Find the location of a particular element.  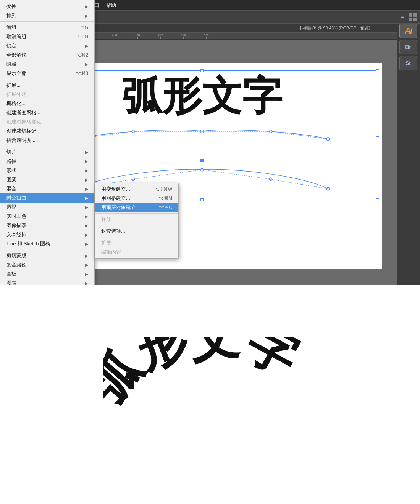

menu-item-unlock-all: 全部解锁 ⌥⌘2 is located at coordinates (47, 55).